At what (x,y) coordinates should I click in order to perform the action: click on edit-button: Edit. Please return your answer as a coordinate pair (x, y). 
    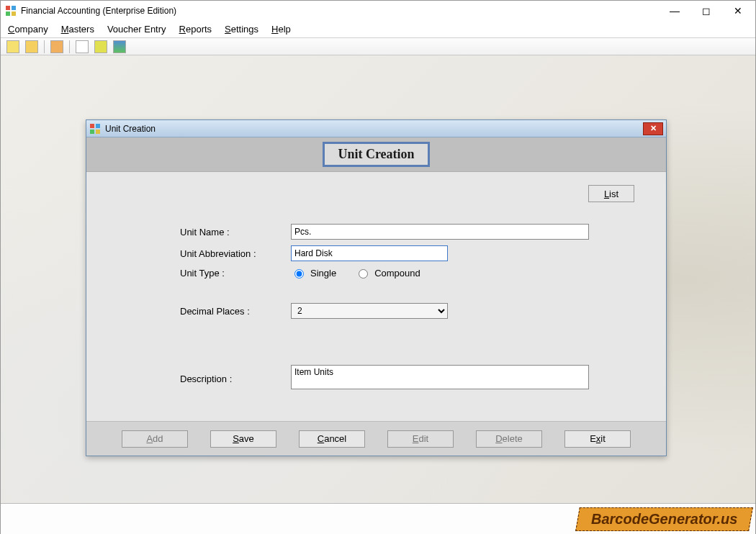
    Looking at the image, I should click on (420, 439).